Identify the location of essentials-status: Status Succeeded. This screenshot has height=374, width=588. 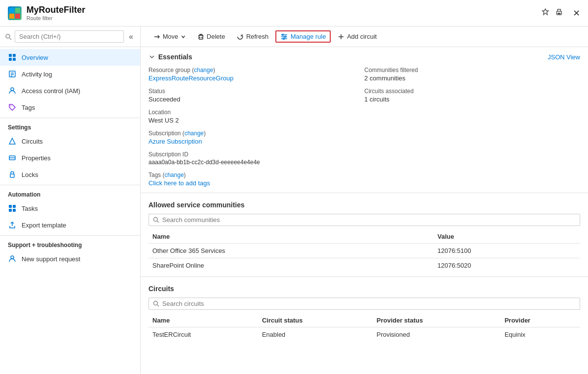
(257, 95).